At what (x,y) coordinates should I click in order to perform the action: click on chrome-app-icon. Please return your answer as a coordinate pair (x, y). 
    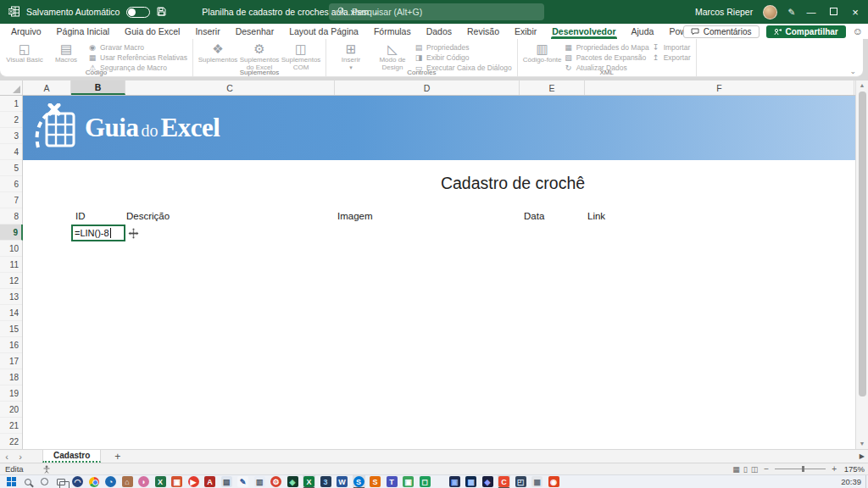
    Looking at the image, I should click on (95, 481).